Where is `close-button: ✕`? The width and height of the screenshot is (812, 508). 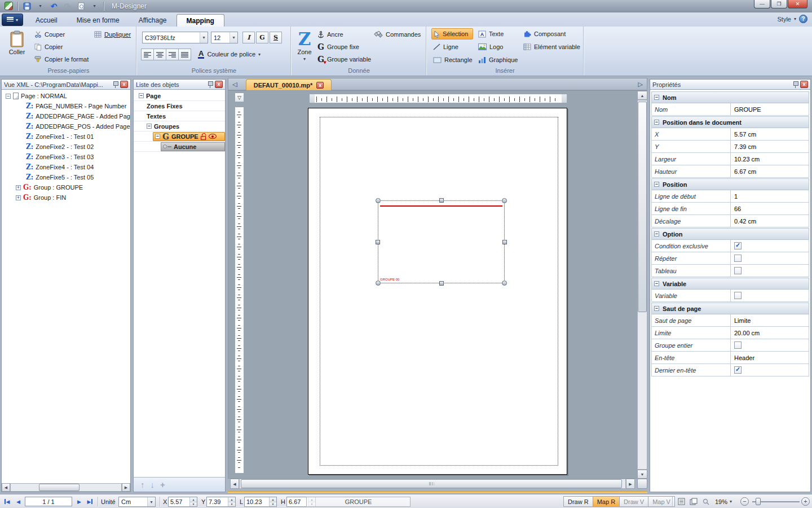 close-button: ✕ is located at coordinates (797, 5).